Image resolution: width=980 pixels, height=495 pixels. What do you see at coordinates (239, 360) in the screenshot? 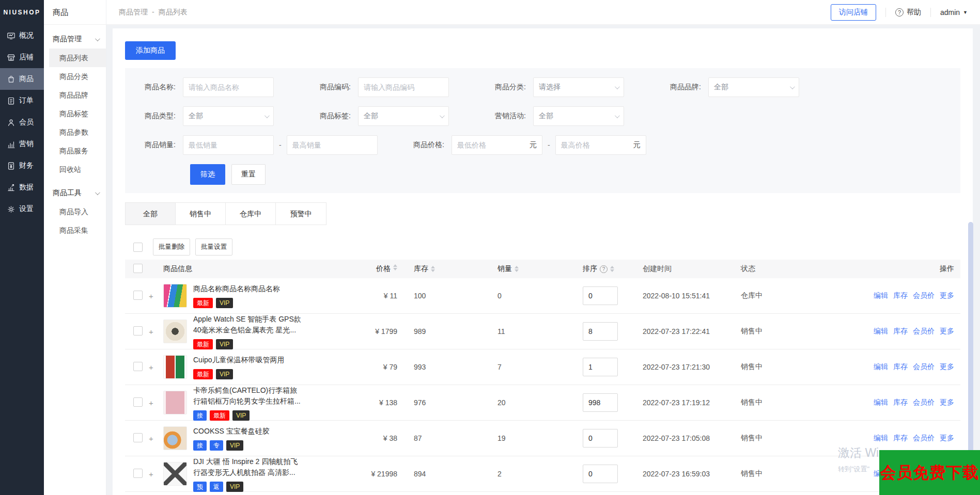
I see `product-name: Cuipo儿童保温杯带吸管两用` at bounding box center [239, 360].